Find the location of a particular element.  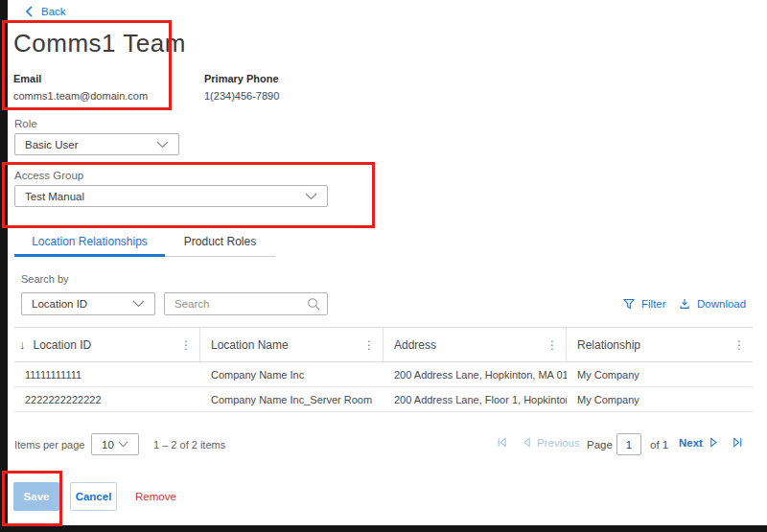

download-button: Download is located at coordinates (712, 304).